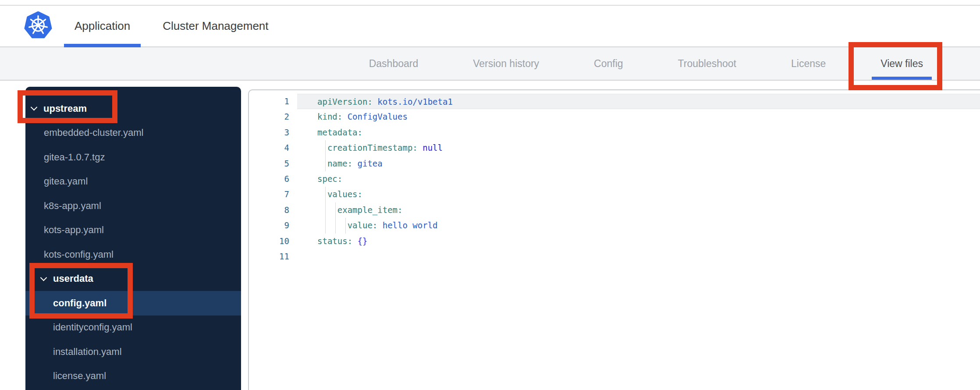 This screenshot has height=390, width=980. I want to click on file-label: installation.yaml, so click(88, 352).